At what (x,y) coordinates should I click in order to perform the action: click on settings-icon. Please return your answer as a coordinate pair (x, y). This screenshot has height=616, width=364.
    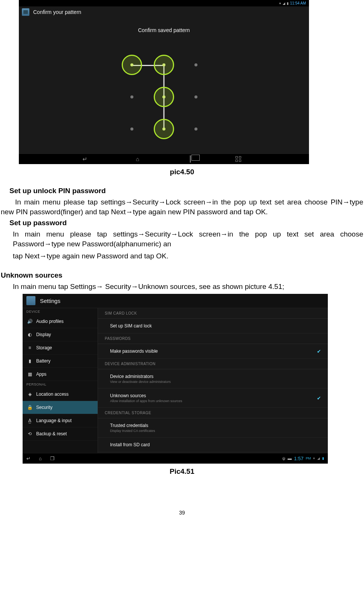
    Looking at the image, I should click on (31, 301).